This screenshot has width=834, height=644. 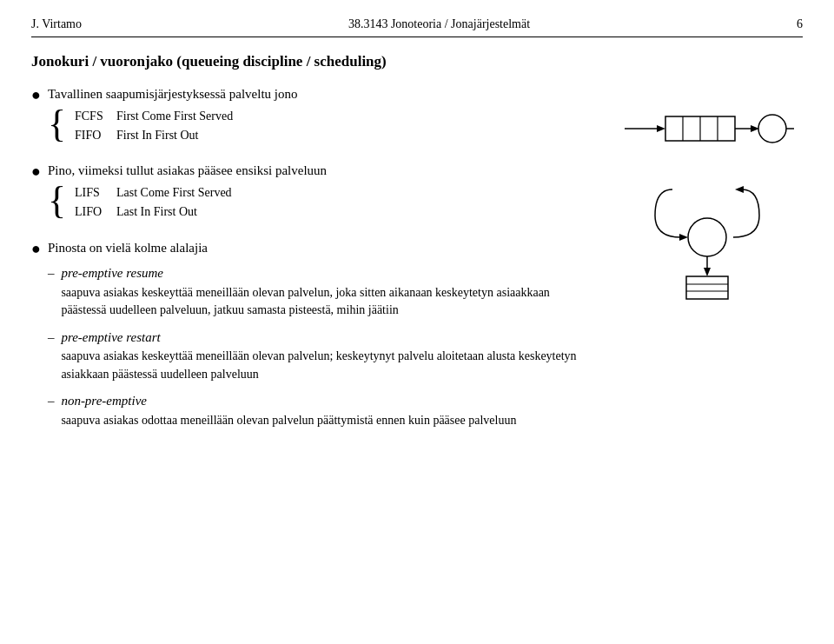 What do you see at coordinates (328, 421) in the screenshot?
I see `dash-text-nonpreemptive: saapuva asiakas odottaa meneillään oleva…` at bounding box center [328, 421].